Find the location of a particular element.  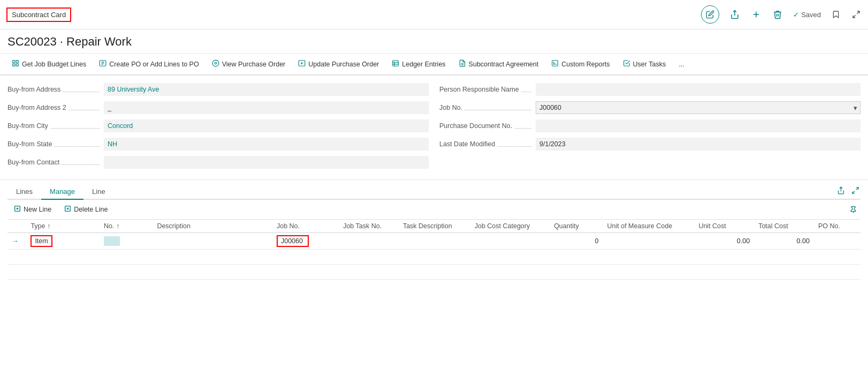

po-no-cell is located at coordinates (837, 241).